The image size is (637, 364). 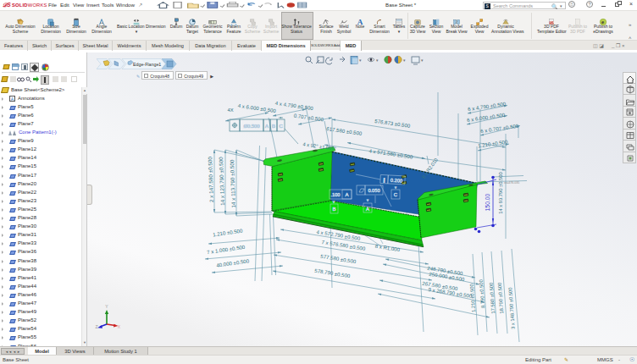 What do you see at coordinates (512, 183) in the screenshot?
I see `svg-text: xx=476.035` at bounding box center [512, 183].